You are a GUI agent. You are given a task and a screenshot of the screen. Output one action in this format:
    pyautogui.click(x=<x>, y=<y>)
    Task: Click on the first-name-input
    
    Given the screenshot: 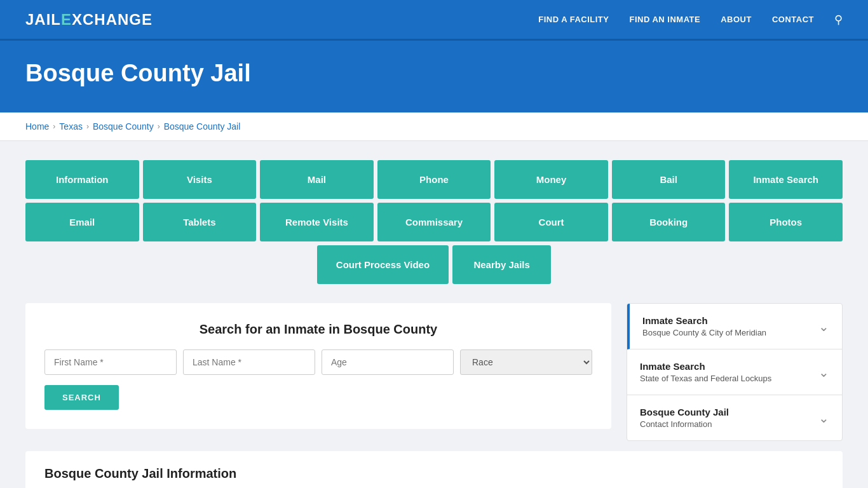 What is the action you would take?
    pyautogui.click(x=111, y=362)
    